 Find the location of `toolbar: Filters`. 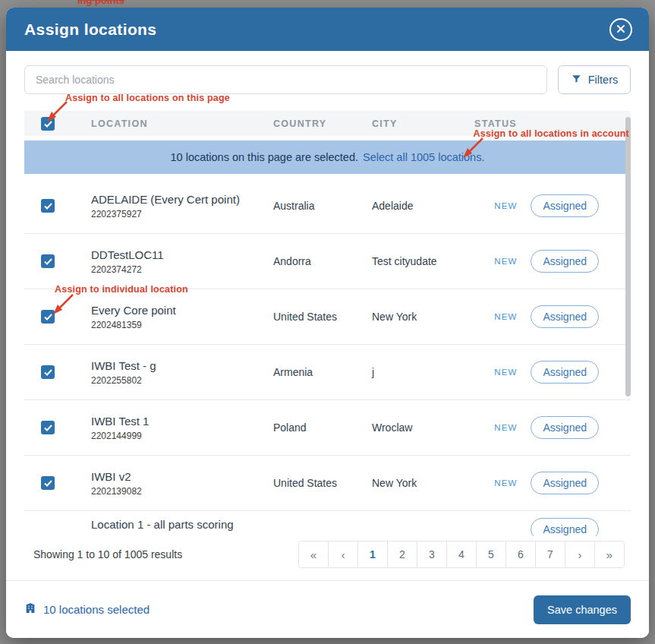

toolbar: Filters is located at coordinates (328, 80).